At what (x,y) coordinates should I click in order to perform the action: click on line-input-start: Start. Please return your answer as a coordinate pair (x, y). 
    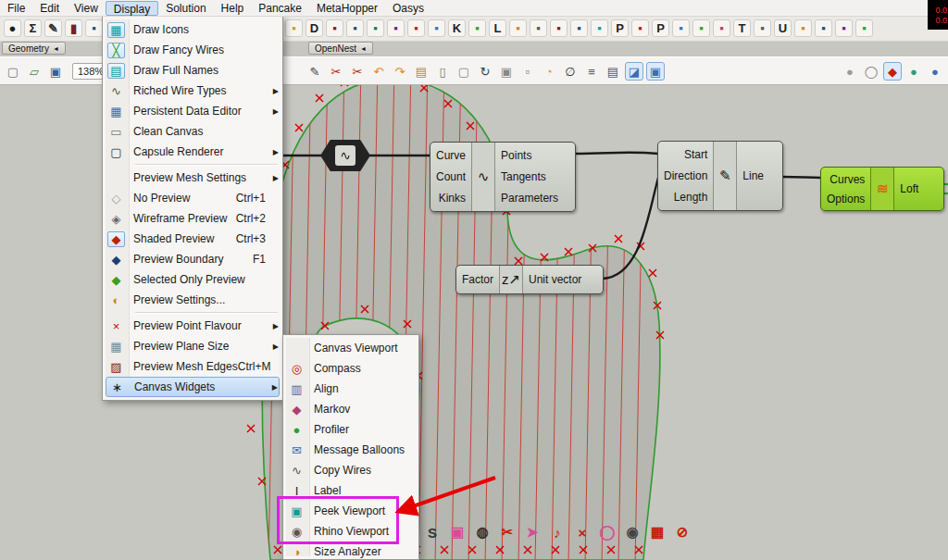
    Looking at the image, I should click on (685, 155).